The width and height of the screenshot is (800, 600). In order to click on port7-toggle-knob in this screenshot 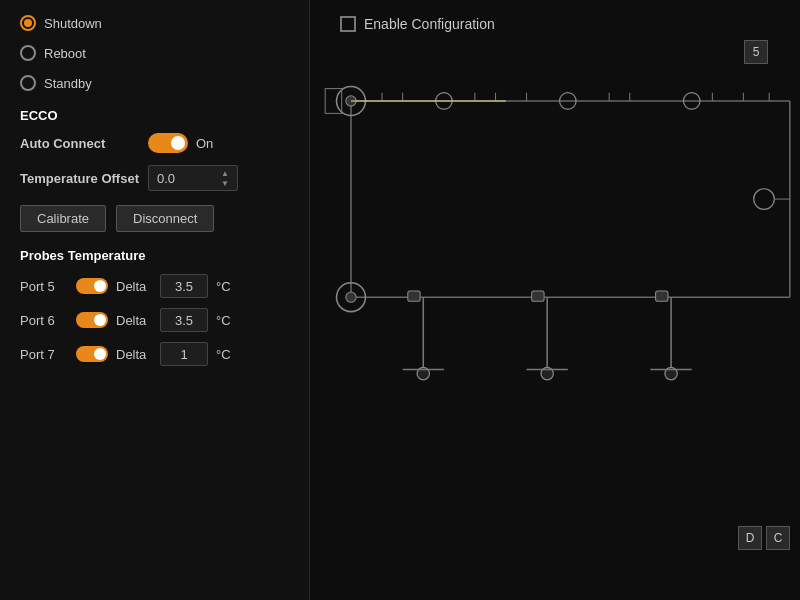, I will do `click(100, 354)`.